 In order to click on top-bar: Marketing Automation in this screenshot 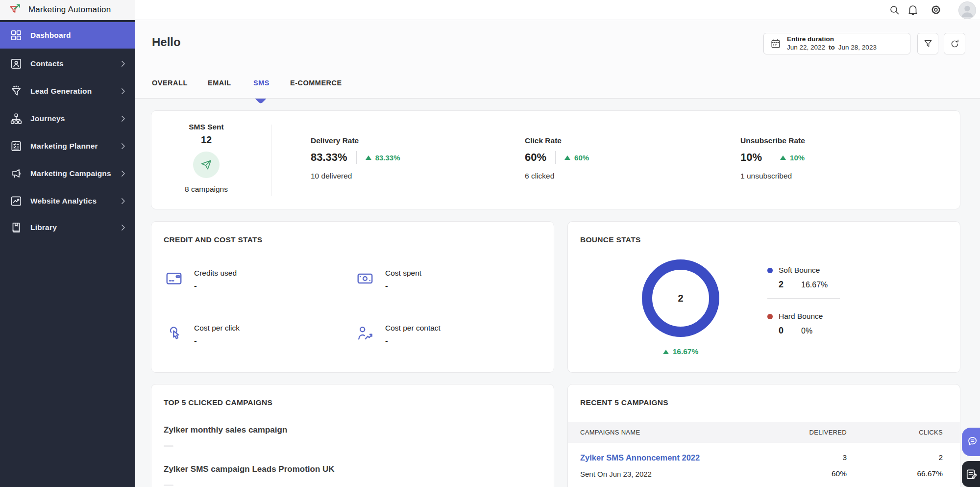, I will do `click(490, 10)`.